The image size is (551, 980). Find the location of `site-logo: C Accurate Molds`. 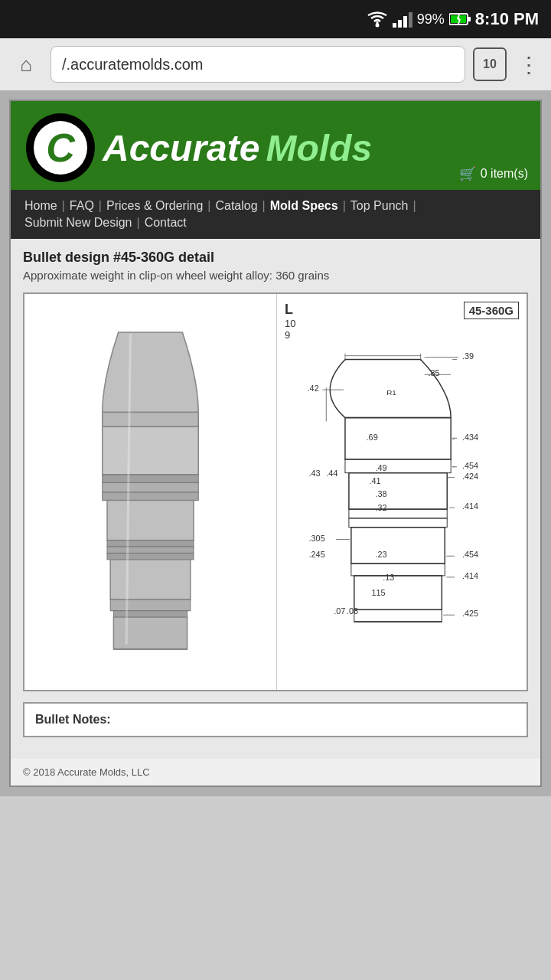

site-logo: C Accurate Molds is located at coordinates (276, 148).